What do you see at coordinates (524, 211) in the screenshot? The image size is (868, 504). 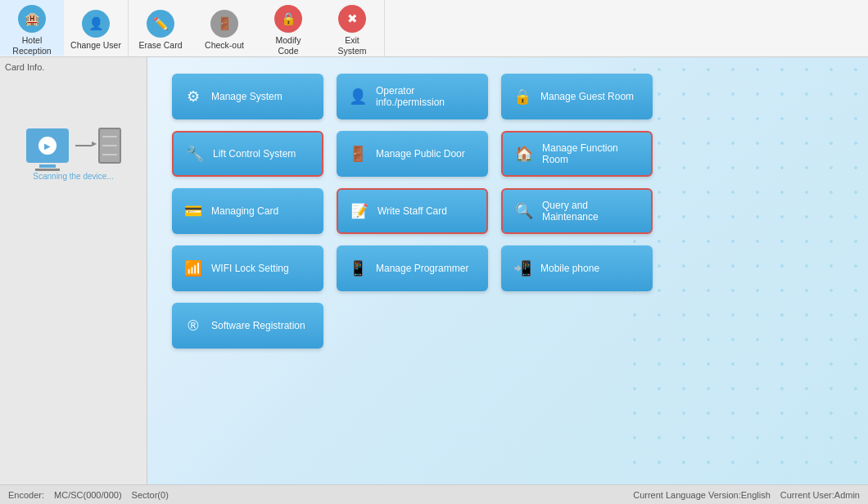 I see `query-maintenance-icon: 🔍` at bounding box center [524, 211].